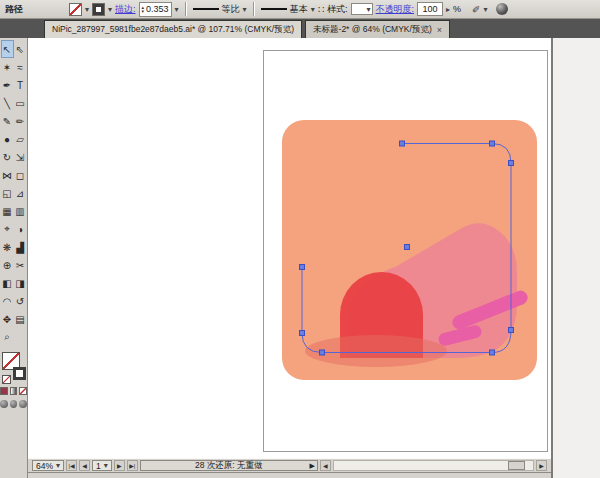 This screenshot has height=478, width=600. Describe the element at coordinates (326, 466) in the screenshot. I see `scroll-left-button: ◀` at that location.